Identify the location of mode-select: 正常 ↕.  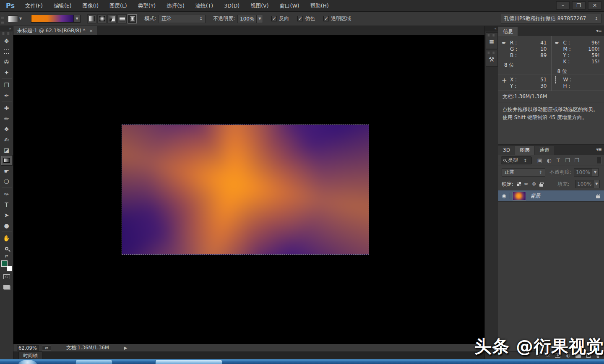
(182, 19).